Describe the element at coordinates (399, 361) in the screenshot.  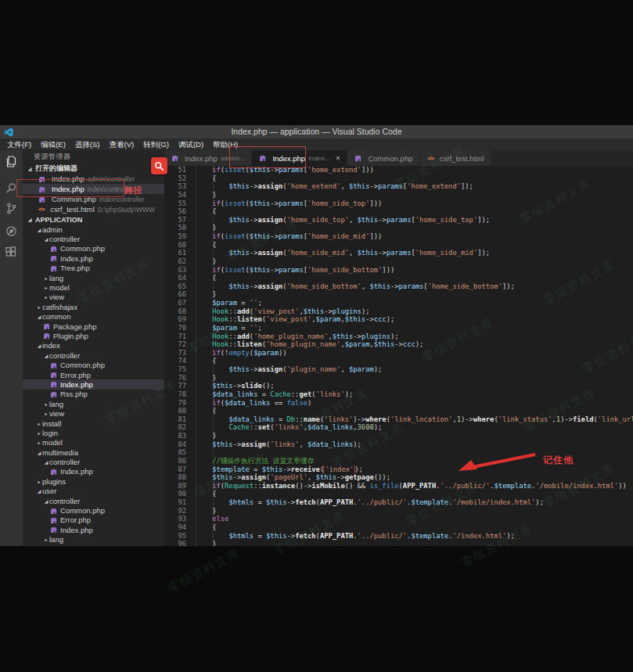
I see `code-line: 74 {` at that location.